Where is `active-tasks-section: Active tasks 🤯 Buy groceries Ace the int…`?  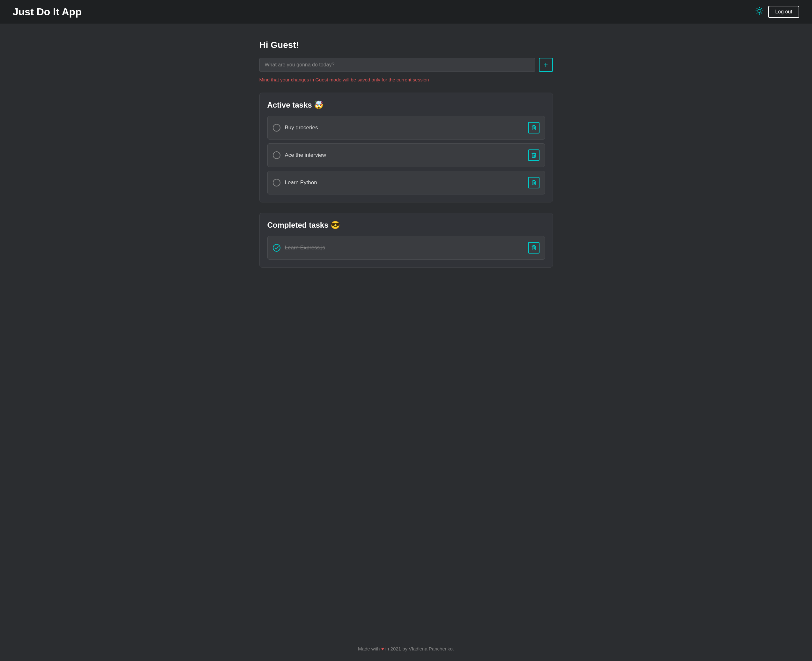
active-tasks-section: Active tasks 🤯 Buy groceries Ace the int… is located at coordinates (406, 148).